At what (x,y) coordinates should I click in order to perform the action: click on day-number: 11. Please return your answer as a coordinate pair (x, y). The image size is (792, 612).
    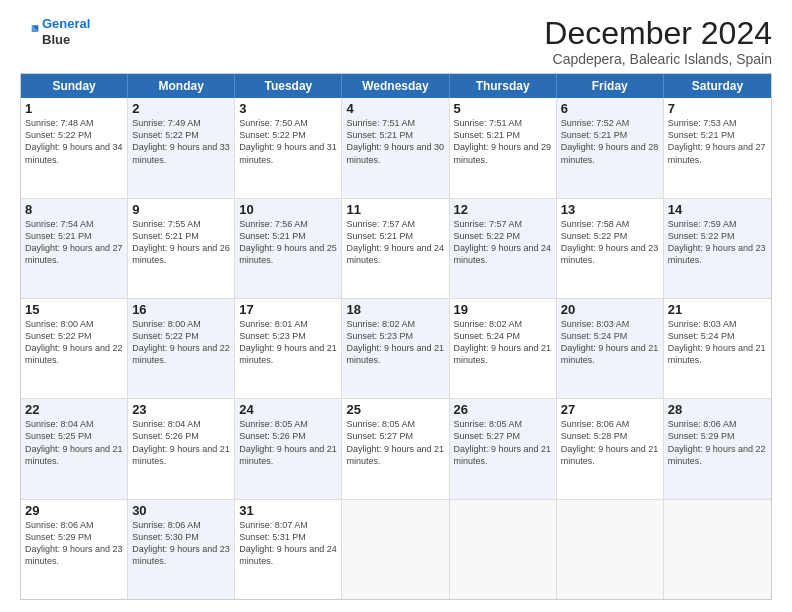
    Looking at the image, I should click on (395, 210).